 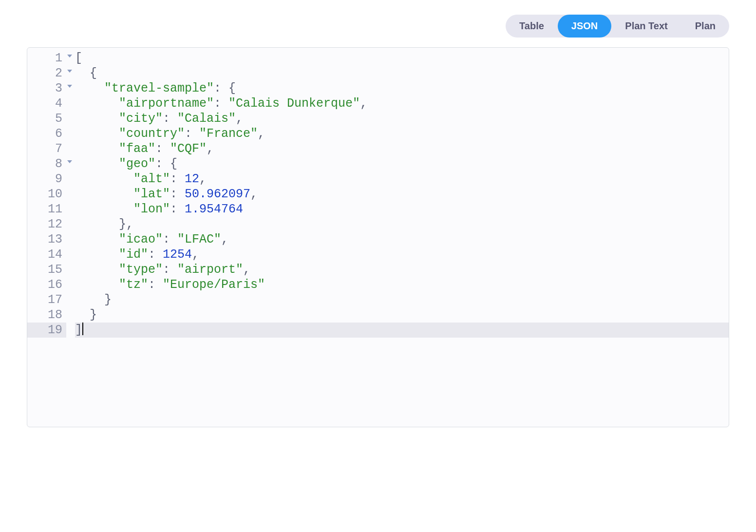 What do you see at coordinates (402, 103) in the screenshot?
I see `code-line: "airportname": "Calais Dunkerque",` at bounding box center [402, 103].